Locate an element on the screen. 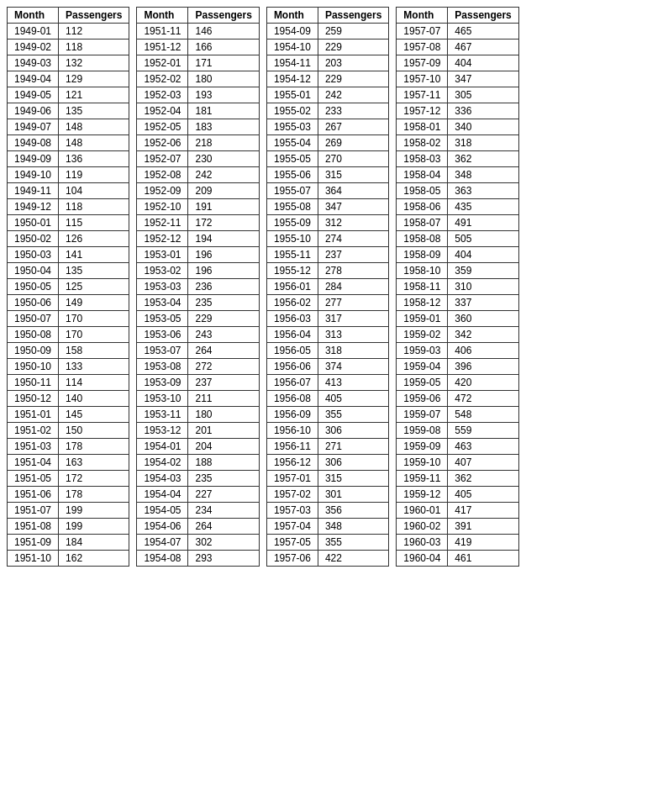 The width and height of the screenshot is (668, 812). passengers-cell: 407 is located at coordinates (483, 462).